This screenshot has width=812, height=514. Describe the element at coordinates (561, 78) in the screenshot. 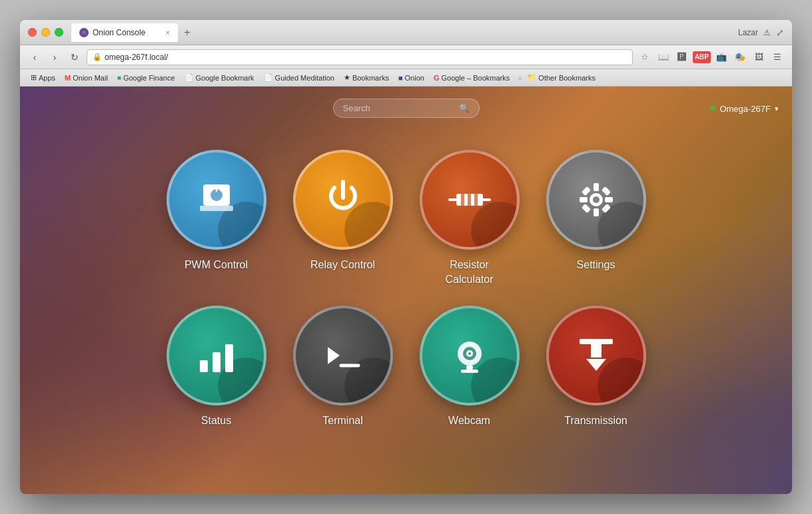

I see `bookmark-other: 📁 Other Bookmarks` at that location.